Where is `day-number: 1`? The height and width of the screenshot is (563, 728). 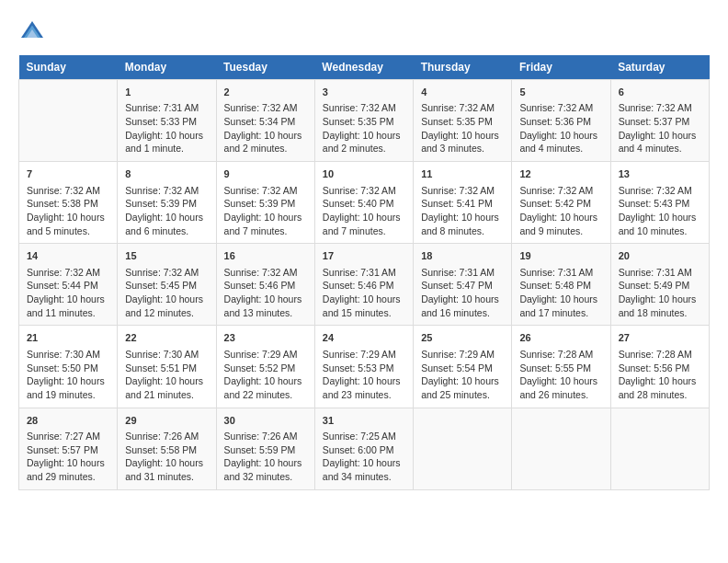
day-number: 1 is located at coordinates (166, 92).